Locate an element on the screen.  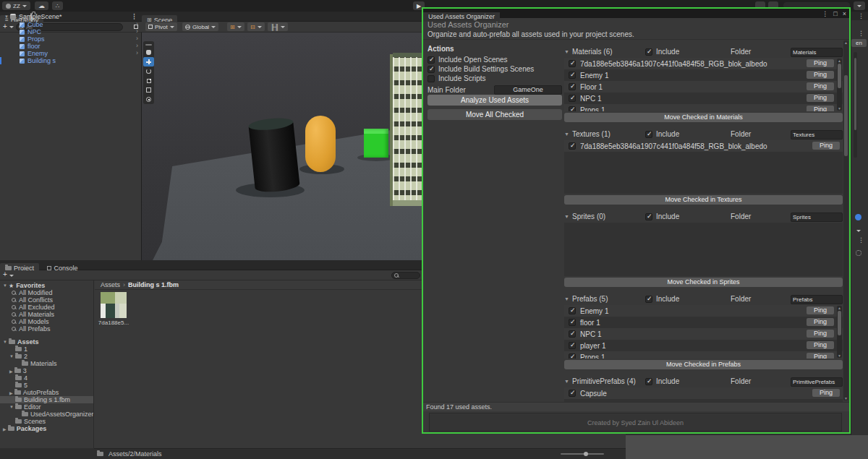
scene-menu-icon: ⋮ is located at coordinates (135, 17).